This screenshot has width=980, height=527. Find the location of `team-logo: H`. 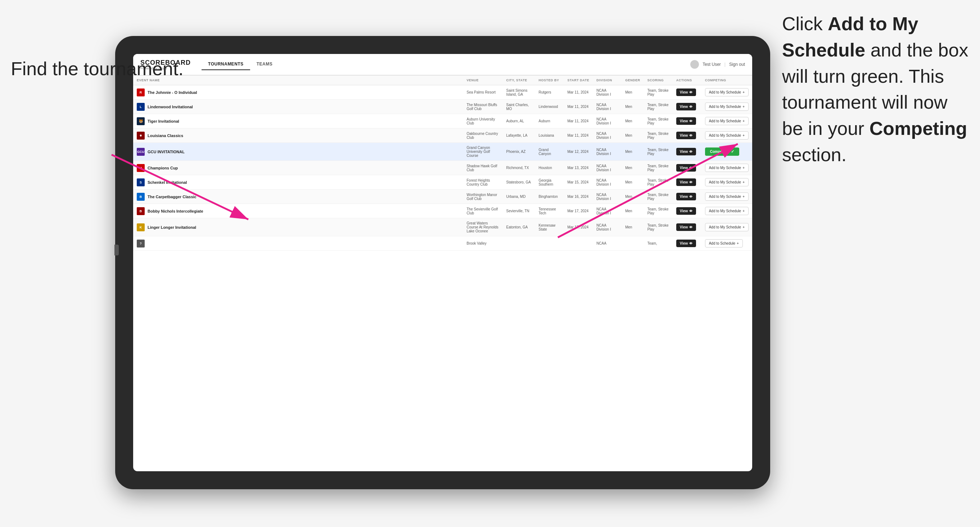

team-logo: H is located at coordinates (141, 168).